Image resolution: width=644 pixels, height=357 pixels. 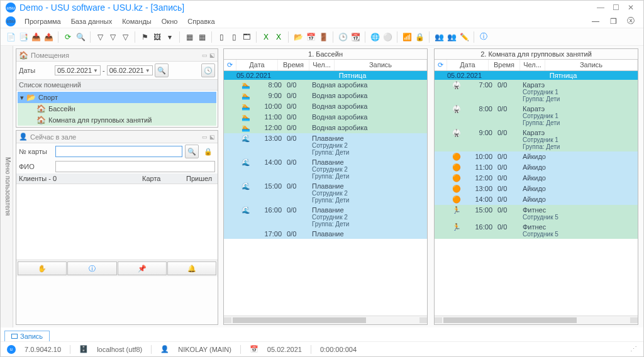 What do you see at coordinates (27, 336) in the screenshot?
I see `tab-record: Запись` at bounding box center [27, 336].